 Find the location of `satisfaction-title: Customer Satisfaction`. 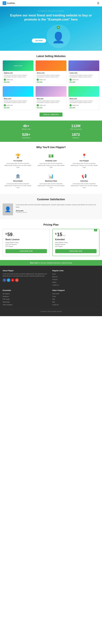

satisfaction-title: Customer Satisfaction is located at coordinates (51, 199).